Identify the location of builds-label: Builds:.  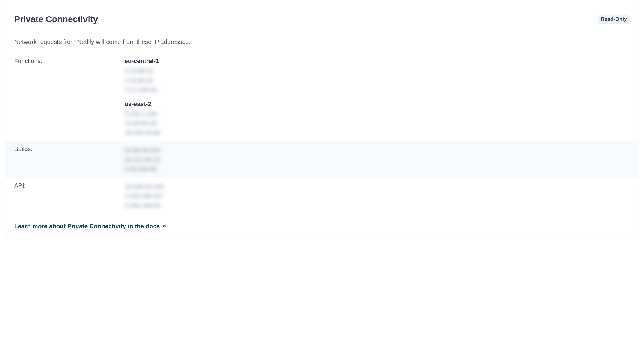
(69, 160).